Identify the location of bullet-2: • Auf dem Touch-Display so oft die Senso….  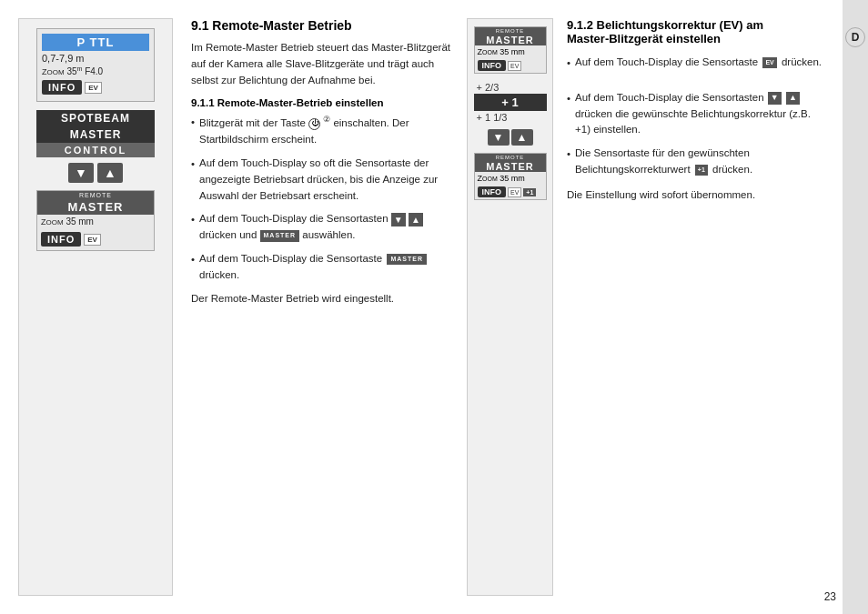
(322, 180).